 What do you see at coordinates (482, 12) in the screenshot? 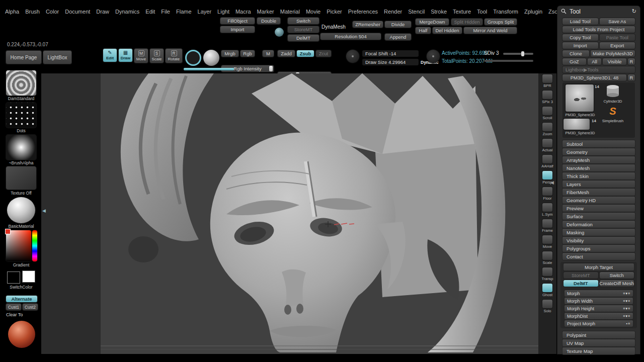
I see `menu-item: Tool` at bounding box center [482, 12].